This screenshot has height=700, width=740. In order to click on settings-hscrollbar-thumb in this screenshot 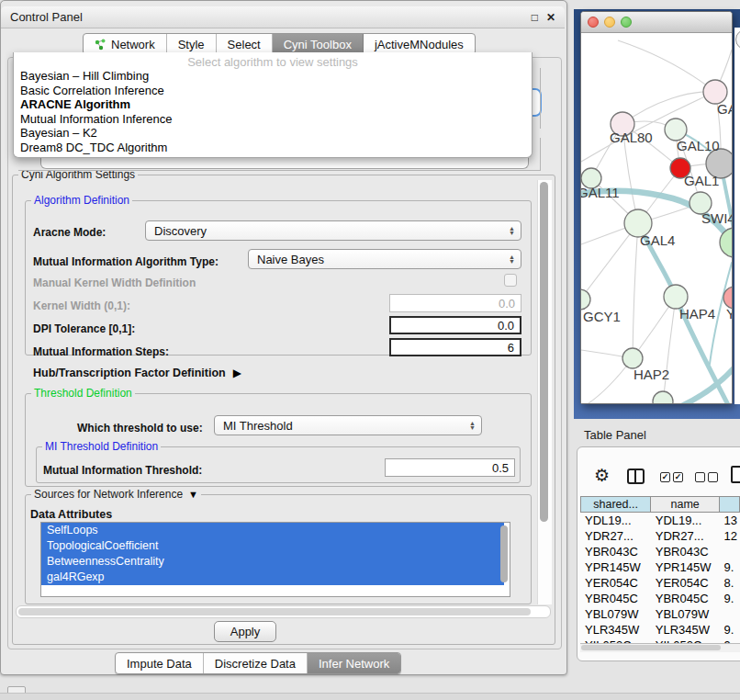, I will do `click(275, 612)`.